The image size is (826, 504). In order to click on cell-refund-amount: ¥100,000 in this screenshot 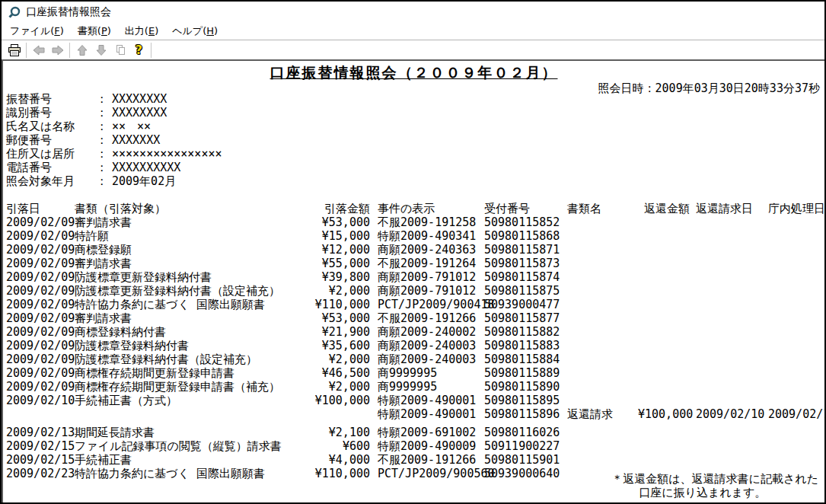, I will do `click(664, 414)`.